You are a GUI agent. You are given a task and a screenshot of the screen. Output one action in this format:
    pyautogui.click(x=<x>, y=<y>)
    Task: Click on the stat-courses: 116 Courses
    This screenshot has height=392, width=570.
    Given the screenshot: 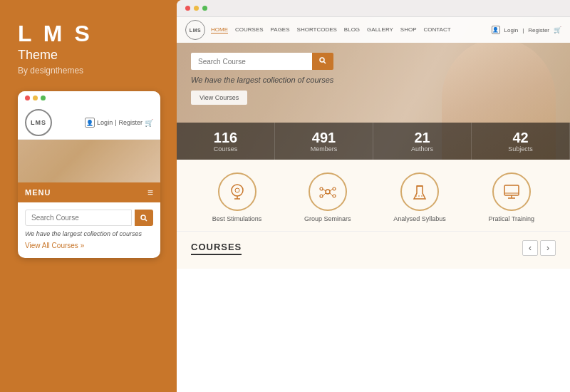 What is the action you would take?
    pyautogui.click(x=226, y=141)
    